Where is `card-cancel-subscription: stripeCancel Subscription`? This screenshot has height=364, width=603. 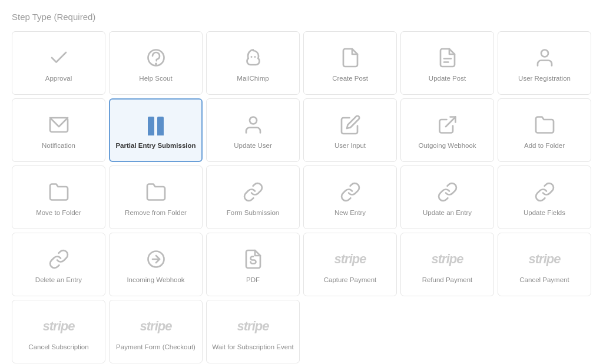 card-cancel-subscription: stripeCancel Subscription is located at coordinates (59, 332).